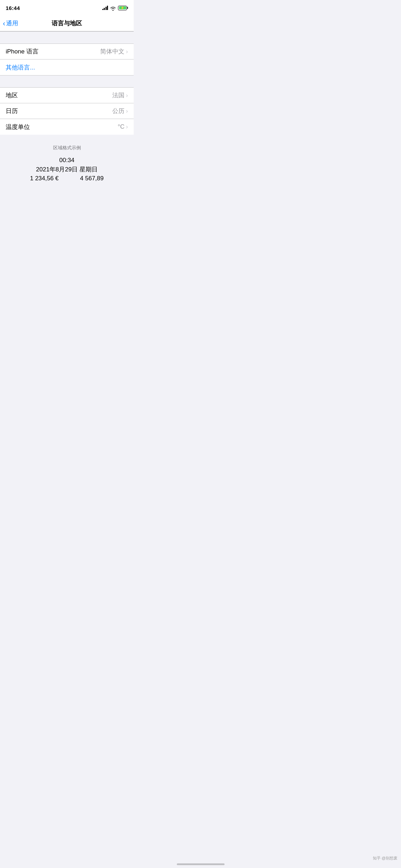 The image size is (401, 868). What do you see at coordinates (114, 51) in the screenshot?
I see `iphone-language-value-wrapper: 简体中文 ›` at bounding box center [114, 51].